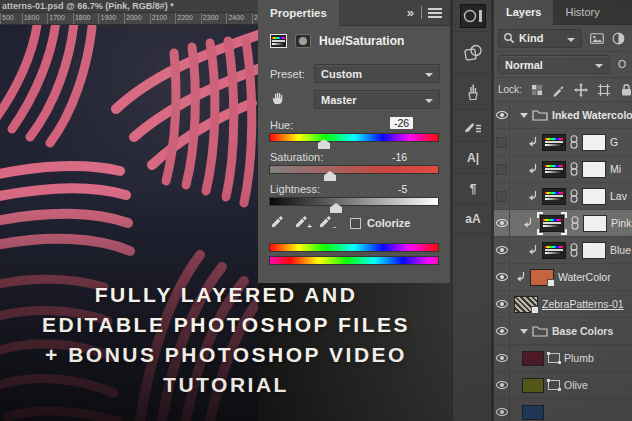 The height and width of the screenshot is (421, 632). What do you see at coordinates (554, 64) in the screenshot?
I see `blend-mode-dropdown: Normal` at bounding box center [554, 64].